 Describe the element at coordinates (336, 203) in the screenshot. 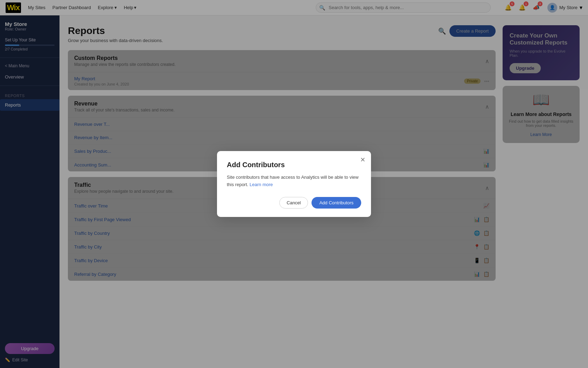

I see `modal-add-contributors-button: Add Contributors` at that location.